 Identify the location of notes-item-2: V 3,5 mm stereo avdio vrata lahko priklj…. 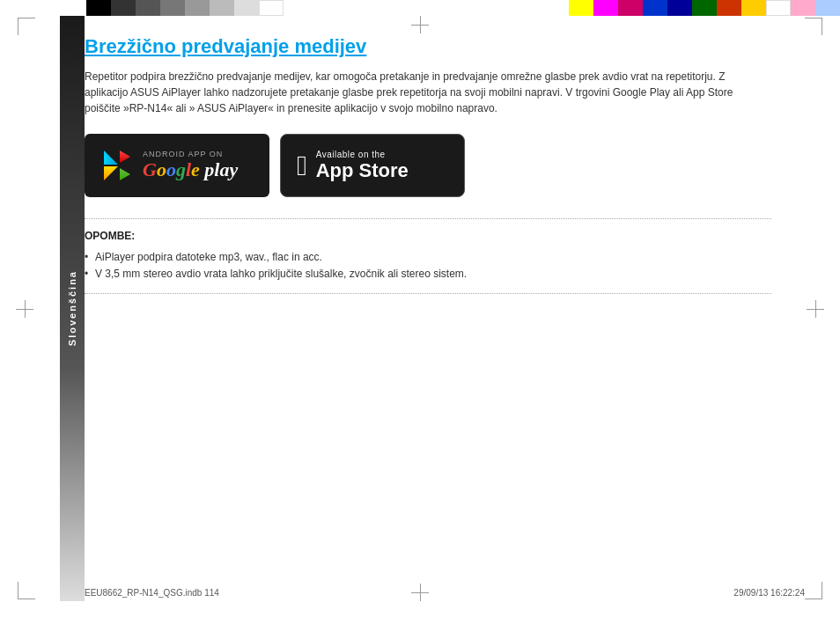
(445, 275).